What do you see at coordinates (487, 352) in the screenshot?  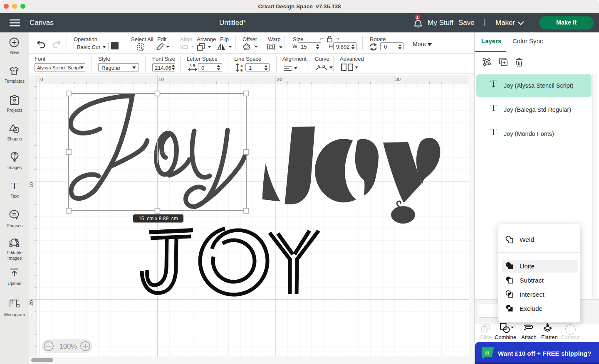 I see `svg-text: a` at bounding box center [487, 352].